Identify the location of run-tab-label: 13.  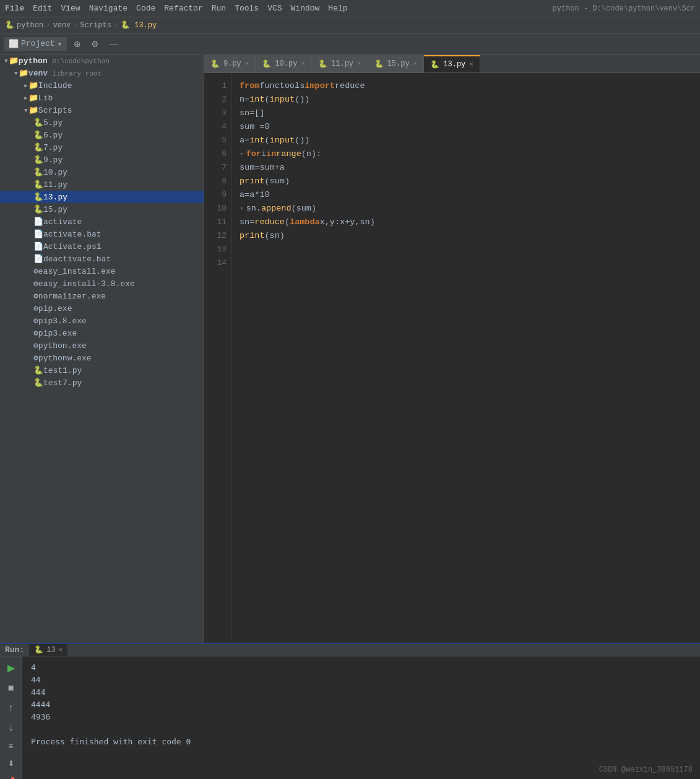
(51, 650).